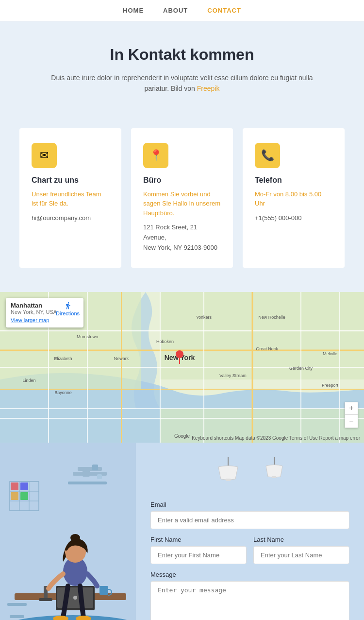  Describe the element at coordinates (250, 574) in the screenshot. I see `message-label: Message` at that location.